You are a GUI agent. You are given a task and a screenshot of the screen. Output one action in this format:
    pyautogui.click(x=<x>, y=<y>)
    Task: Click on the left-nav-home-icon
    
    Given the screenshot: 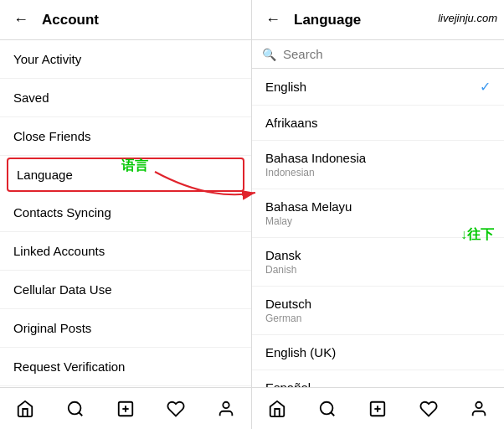 What is the action you would take?
    pyautogui.click(x=25, y=409)
    